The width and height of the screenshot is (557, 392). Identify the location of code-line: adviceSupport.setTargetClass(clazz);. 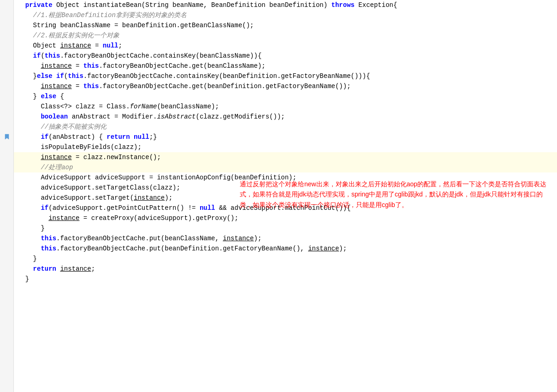
(285, 188).